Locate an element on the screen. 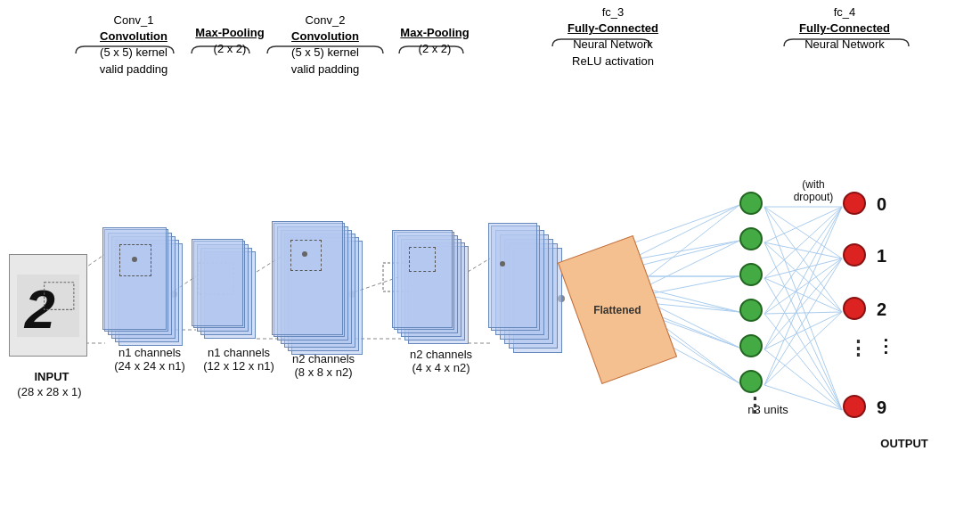  svg-text: 2 is located at coordinates (39, 308).